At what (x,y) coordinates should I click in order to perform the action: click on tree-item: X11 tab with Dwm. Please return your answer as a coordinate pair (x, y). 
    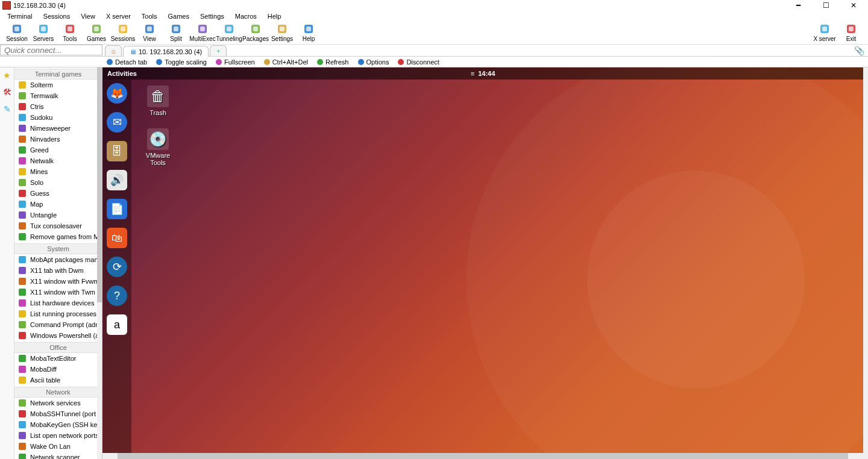
    Looking at the image, I should click on (58, 270).